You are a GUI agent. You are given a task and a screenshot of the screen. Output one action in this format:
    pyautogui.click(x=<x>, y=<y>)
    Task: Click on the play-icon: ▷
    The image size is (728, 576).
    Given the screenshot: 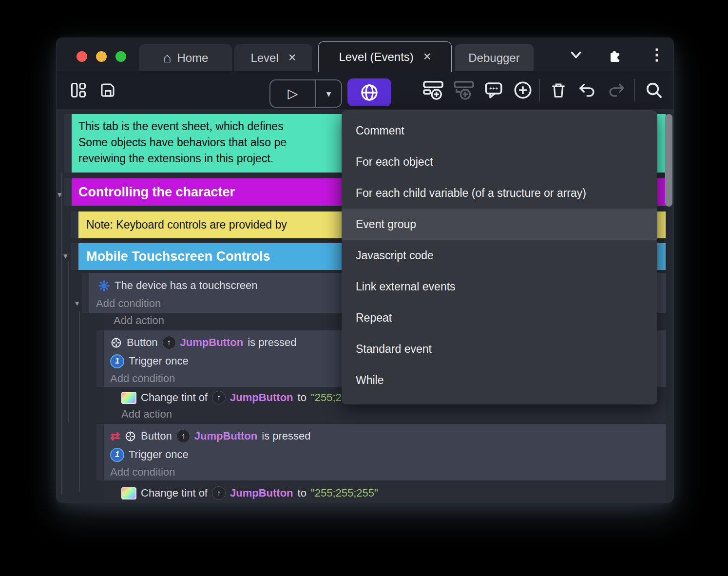 What is the action you would take?
    pyautogui.click(x=293, y=94)
    